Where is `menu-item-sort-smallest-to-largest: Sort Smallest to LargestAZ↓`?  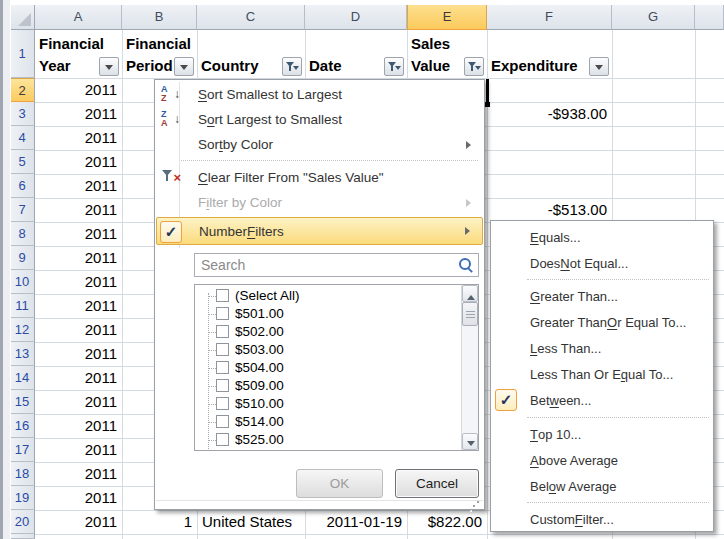
menu-item-sort-smallest-to-largest: Sort Smallest to LargestAZ↓ is located at coordinates (320, 94).